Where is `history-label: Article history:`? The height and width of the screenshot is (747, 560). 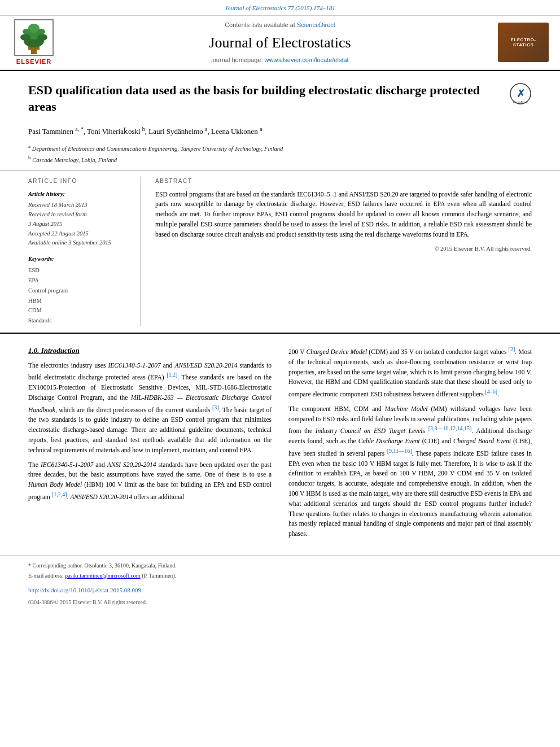 history-label: Article history: is located at coordinates (80, 194).